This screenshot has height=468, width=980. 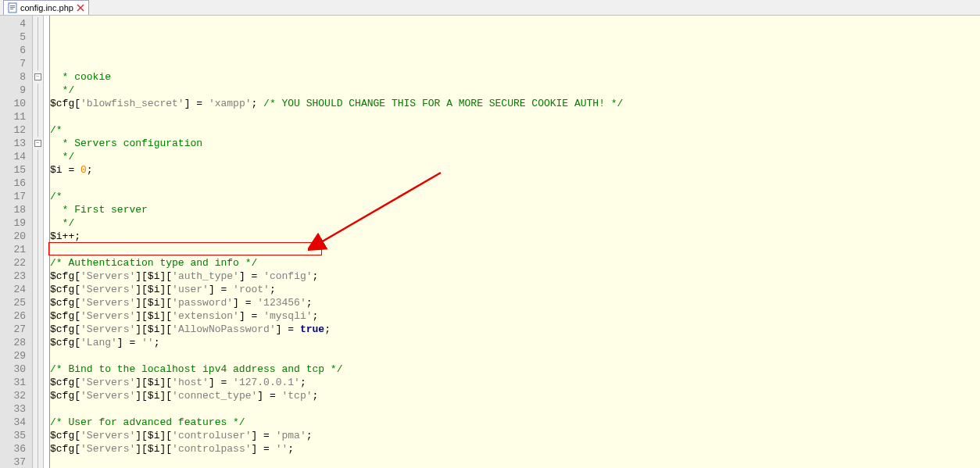 What do you see at coordinates (13, 316) in the screenshot?
I see `line-number: 26` at bounding box center [13, 316].